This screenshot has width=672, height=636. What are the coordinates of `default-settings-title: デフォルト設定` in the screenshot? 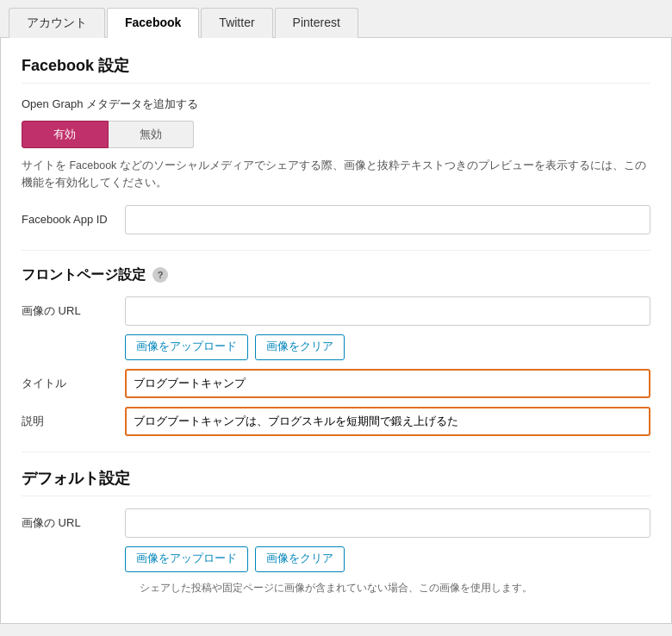 It's located at (336, 483).